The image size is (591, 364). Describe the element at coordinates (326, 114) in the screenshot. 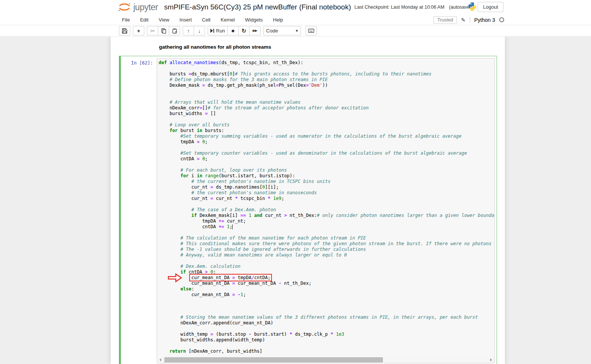

I see `code-line: burst_widths = []` at that location.